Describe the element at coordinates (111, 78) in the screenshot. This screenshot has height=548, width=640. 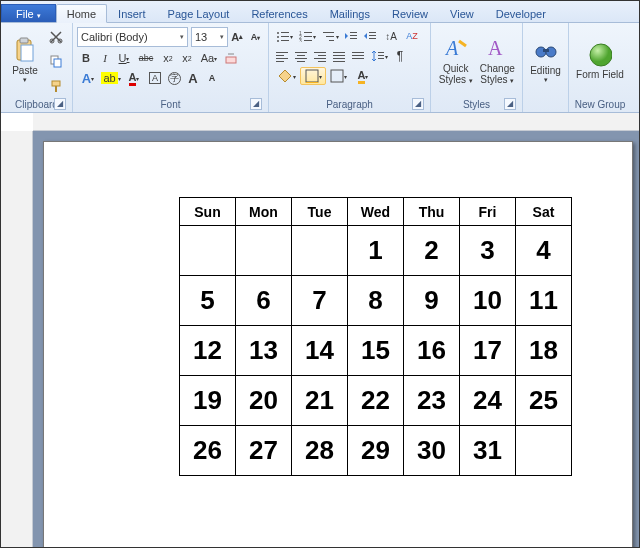
I see `highlight-button: ab▾` at that location.